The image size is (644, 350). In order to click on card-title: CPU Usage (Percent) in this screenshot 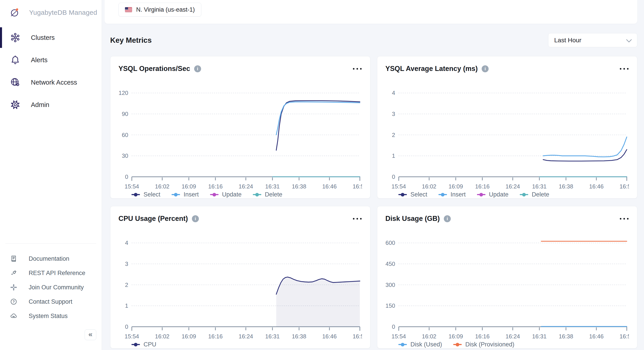, I will do `click(153, 219)`.